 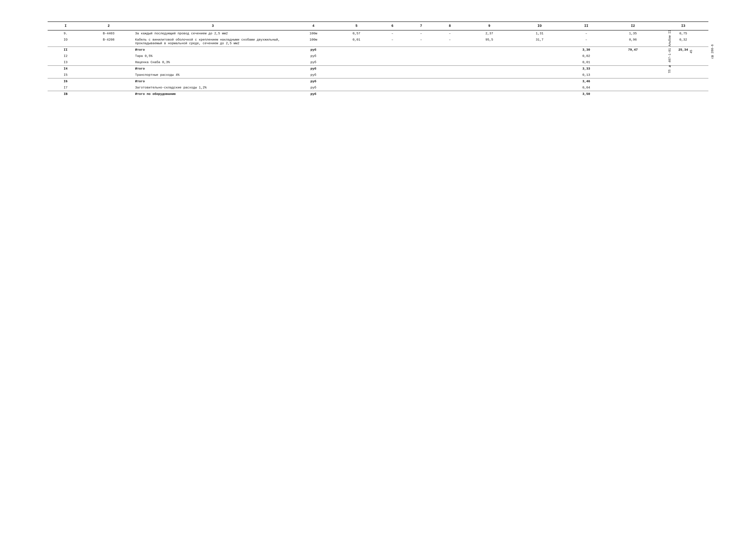 I want to click on cell-row15-col4: руб, so click(x=313, y=75).